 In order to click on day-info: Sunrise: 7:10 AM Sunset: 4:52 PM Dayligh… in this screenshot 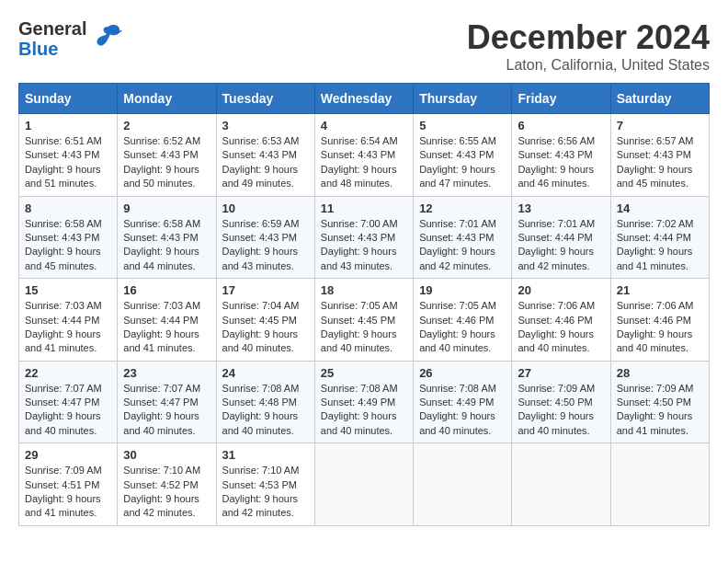, I will do `click(166, 492)`.